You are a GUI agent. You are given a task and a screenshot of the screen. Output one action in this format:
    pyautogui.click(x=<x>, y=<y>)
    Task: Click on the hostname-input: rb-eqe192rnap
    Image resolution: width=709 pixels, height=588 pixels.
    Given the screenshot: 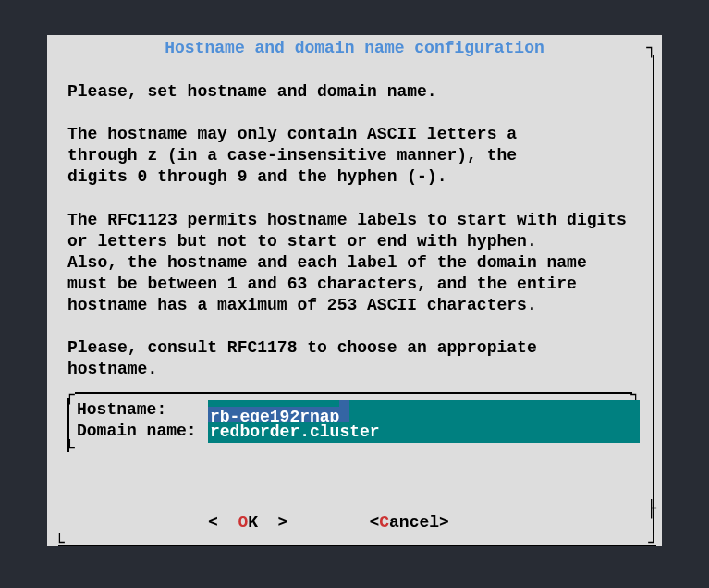 What is the action you would take?
    pyautogui.click(x=423, y=410)
    